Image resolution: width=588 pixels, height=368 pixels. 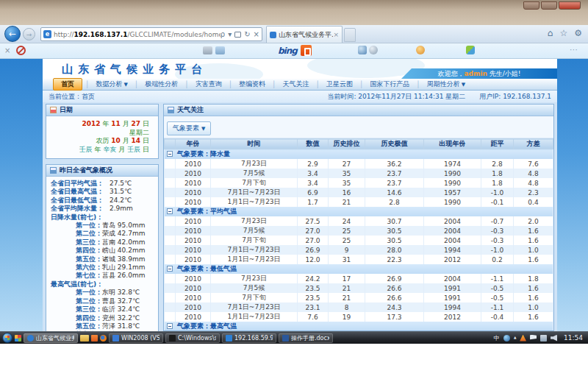 I want to click on table-cell: 16, so click(x=347, y=193).